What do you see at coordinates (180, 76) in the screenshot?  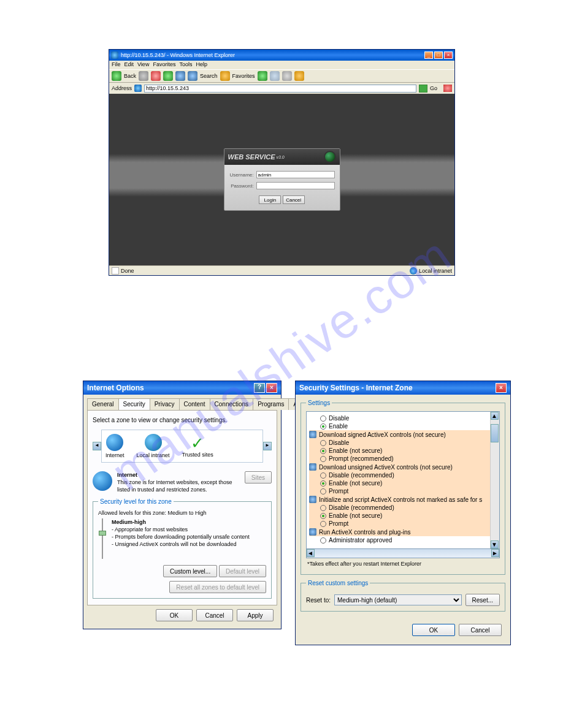 I see `home-icon` at bounding box center [180, 76].